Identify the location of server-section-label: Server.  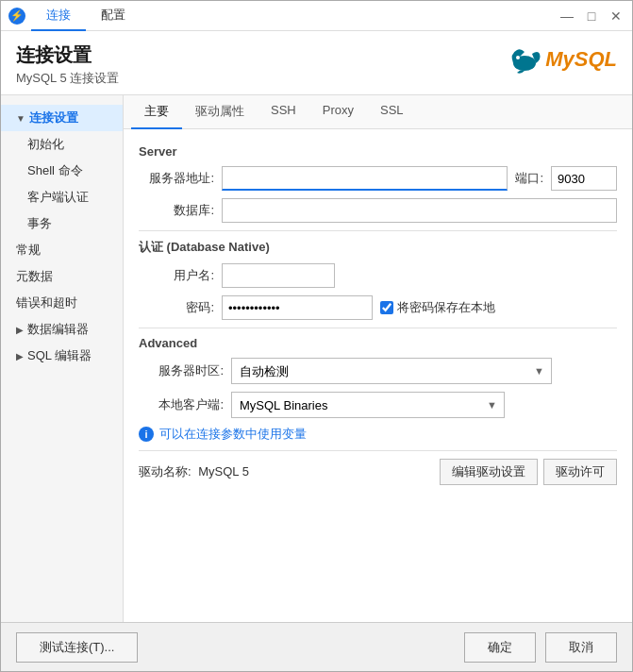
(377, 151).